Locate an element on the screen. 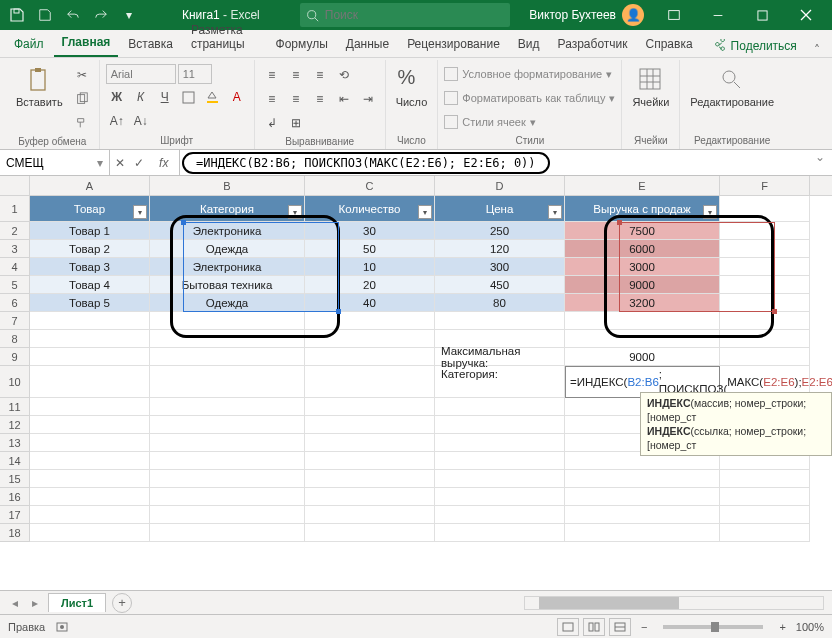 The image size is (832, 640). table-header: Выручка с продаж▾ is located at coordinates (642, 209).